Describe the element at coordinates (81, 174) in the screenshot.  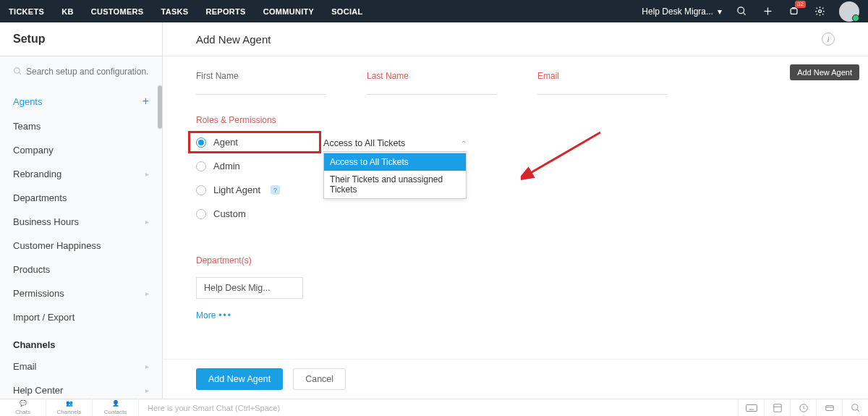
I see `sidebar-item-rebranding: Rebranding▸` at that location.